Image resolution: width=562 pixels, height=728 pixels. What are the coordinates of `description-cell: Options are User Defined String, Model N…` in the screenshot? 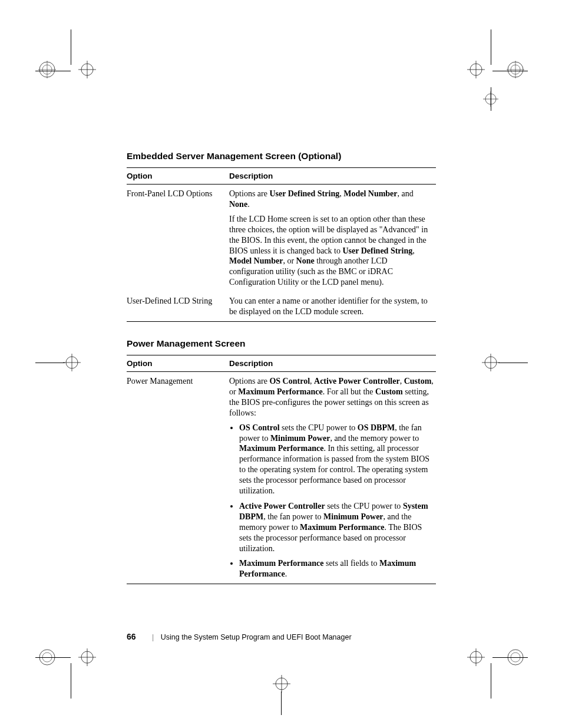 It's located at (332, 238).